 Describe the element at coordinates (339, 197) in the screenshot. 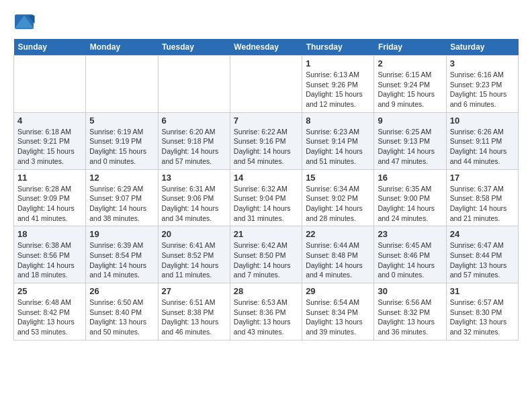

I see `calendar-cell: 15Sunrise: 6:34 AM Sunset: 9:02 PM Dayli…` at that location.